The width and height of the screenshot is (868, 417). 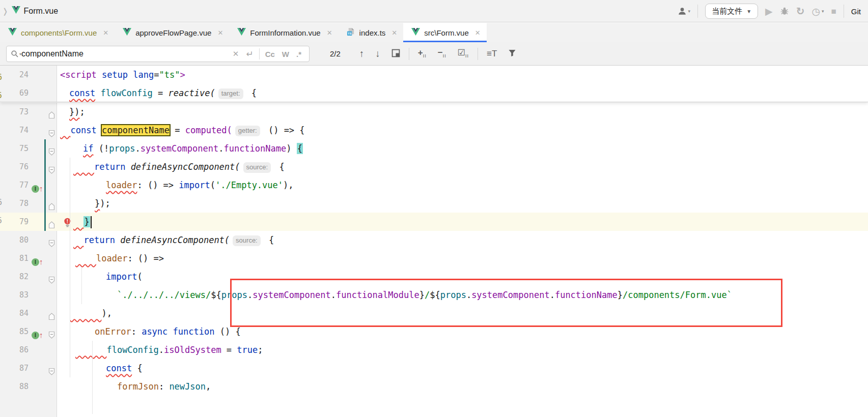 What do you see at coordinates (445, 33) in the screenshot?
I see `tab-src-Form.vue: src\Form.vue✕` at bounding box center [445, 33].